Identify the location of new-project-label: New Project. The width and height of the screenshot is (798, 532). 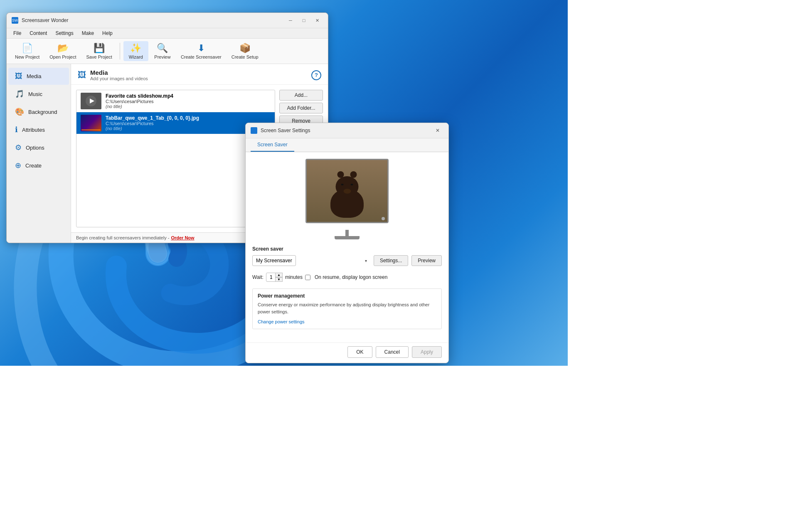
(27, 57).